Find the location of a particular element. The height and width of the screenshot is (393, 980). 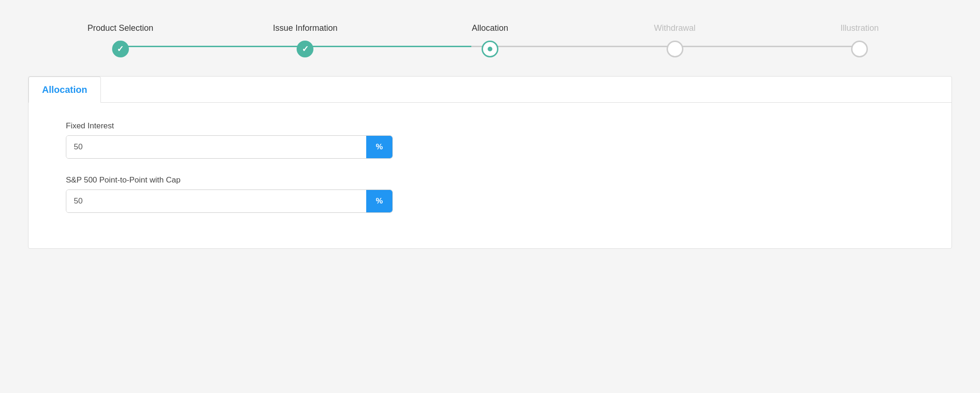

sp500-input is located at coordinates (216, 201).